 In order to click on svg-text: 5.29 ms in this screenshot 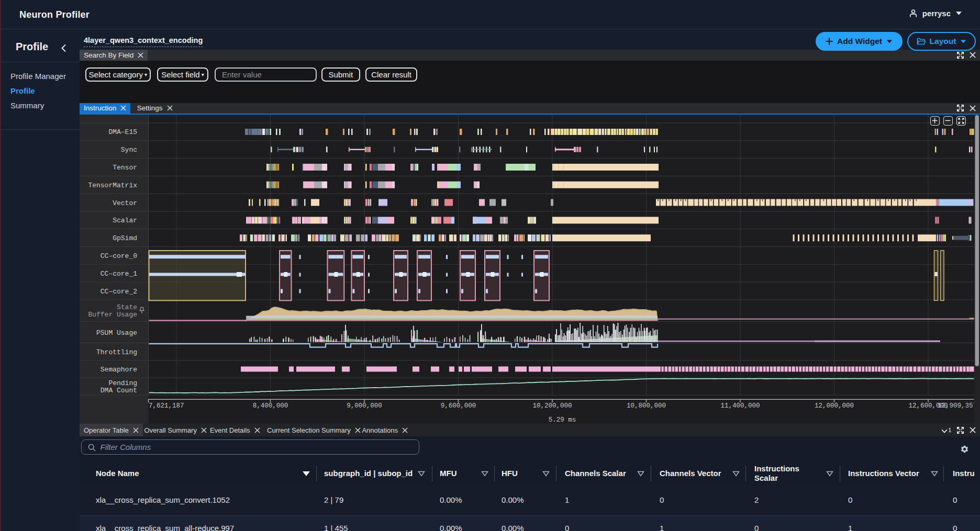, I will do `click(562, 420)`.